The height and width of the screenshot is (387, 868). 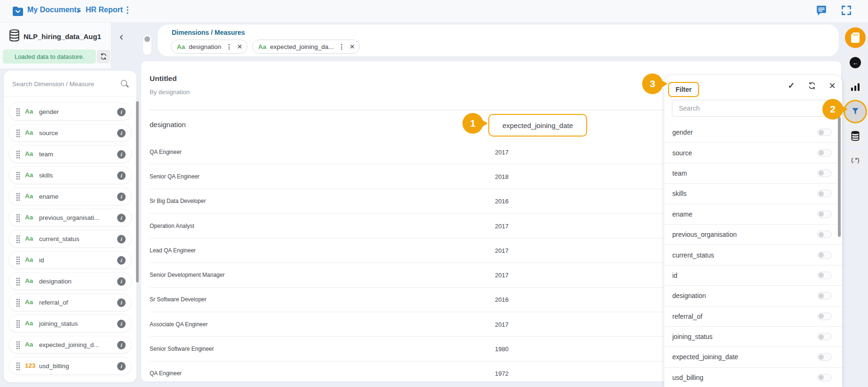 I want to click on sidebar-field-item: Aa referral_of i, so click(x=70, y=302).